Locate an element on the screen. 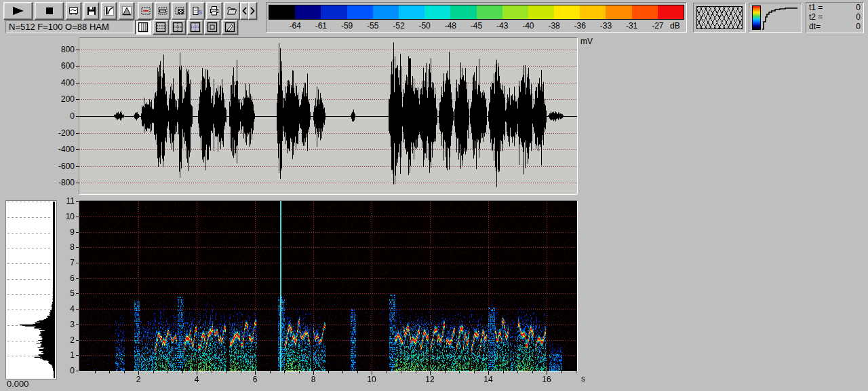 The width and height of the screenshot is (868, 391). pencil-icon is located at coordinates (230, 27).